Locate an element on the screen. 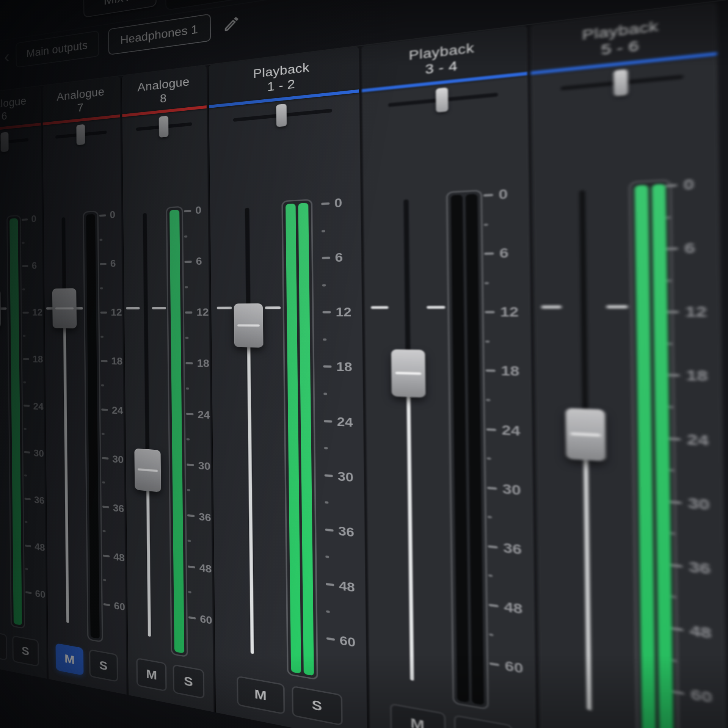 The height and width of the screenshot is (728, 728). fader-zone is located at coordinates (410, 442).